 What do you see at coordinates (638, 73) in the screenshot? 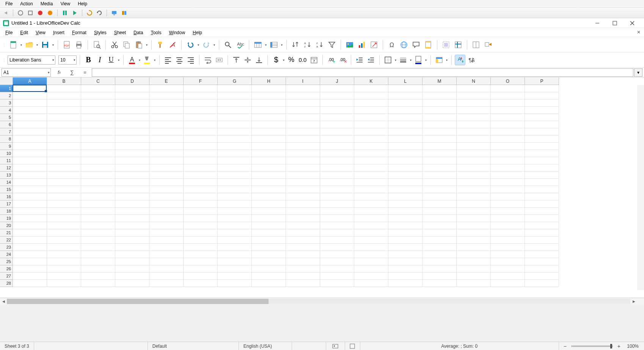
I see `formula-expand-button: ▾` at bounding box center [638, 73].